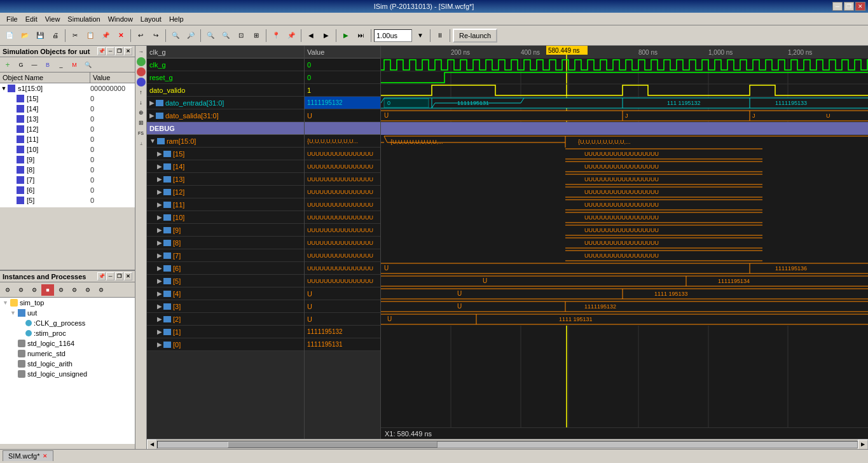  Describe the element at coordinates (106, 36) in the screenshot. I see `paste-button: 📌` at that location.